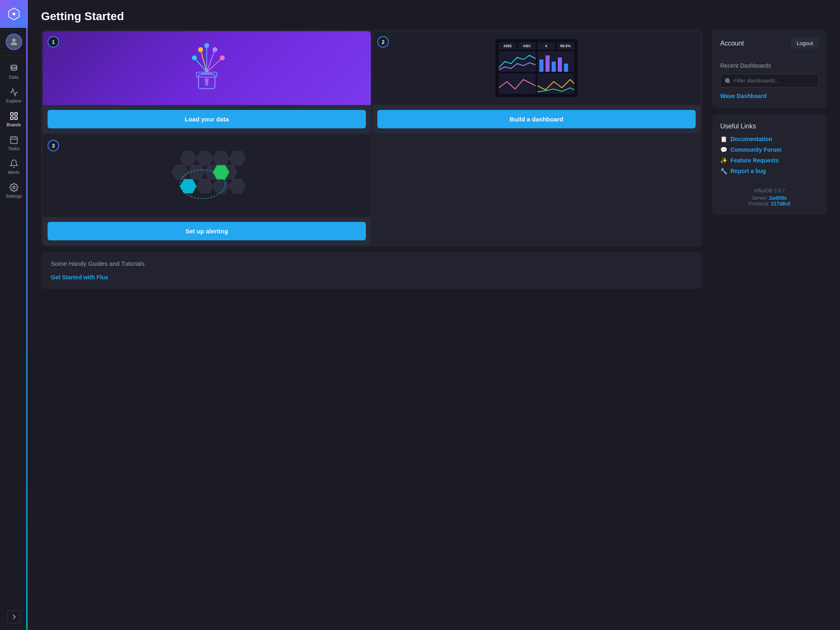 This screenshot has width=840, height=630. What do you see at coordinates (756, 150) in the screenshot?
I see `community-forum-link: Community Forum` at bounding box center [756, 150].